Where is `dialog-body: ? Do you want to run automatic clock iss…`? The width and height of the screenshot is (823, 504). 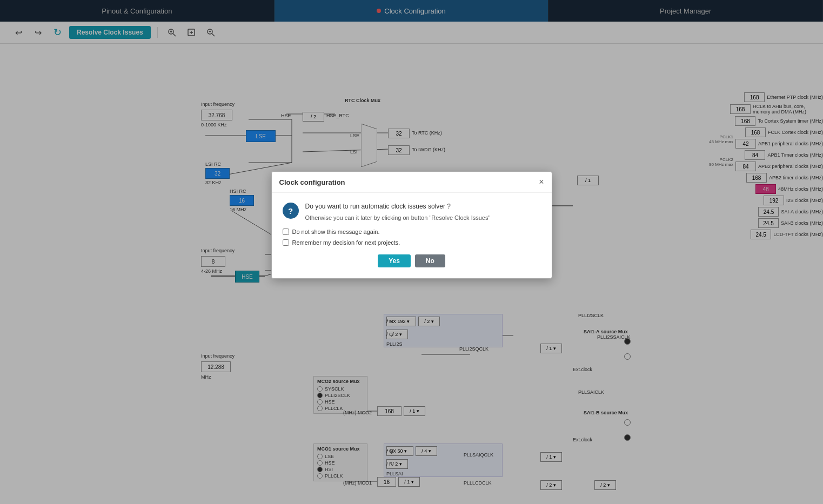 dialog-body: ? Do you want to run automatic clock iss… is located at coordinates (412, 236).